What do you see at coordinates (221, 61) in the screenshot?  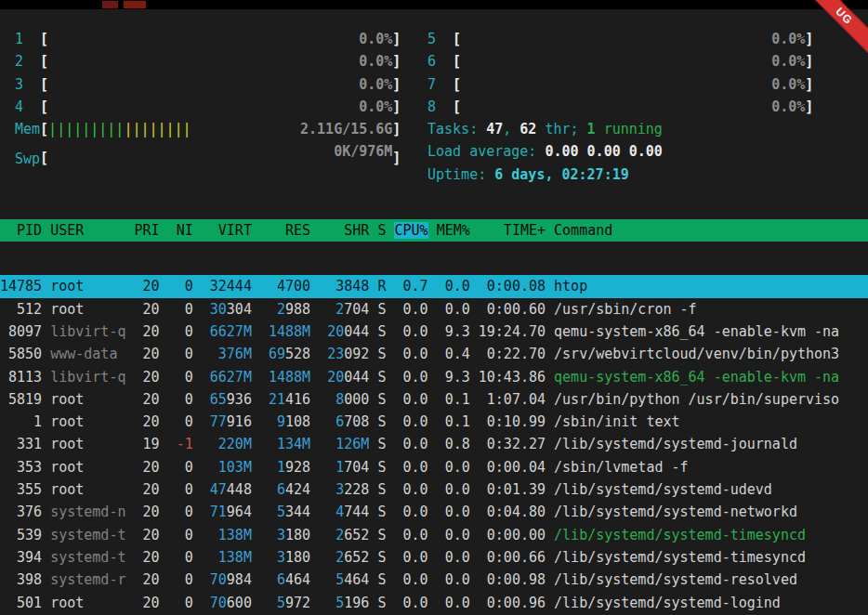 I see `cpu-meter-2: 2[0.0%]` at bounding box center [221, 61].